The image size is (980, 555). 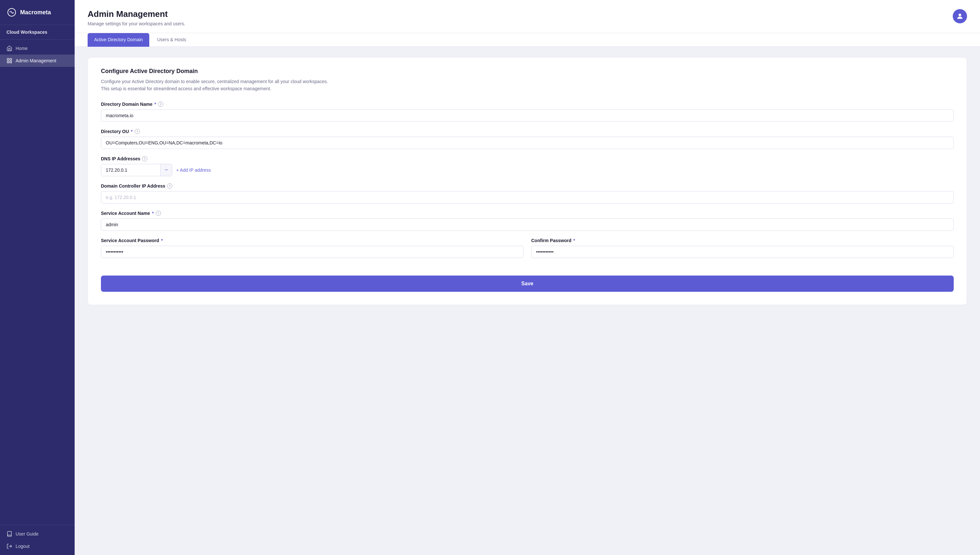 I want to click on domain-controller-input, so click(x=527, y=197).